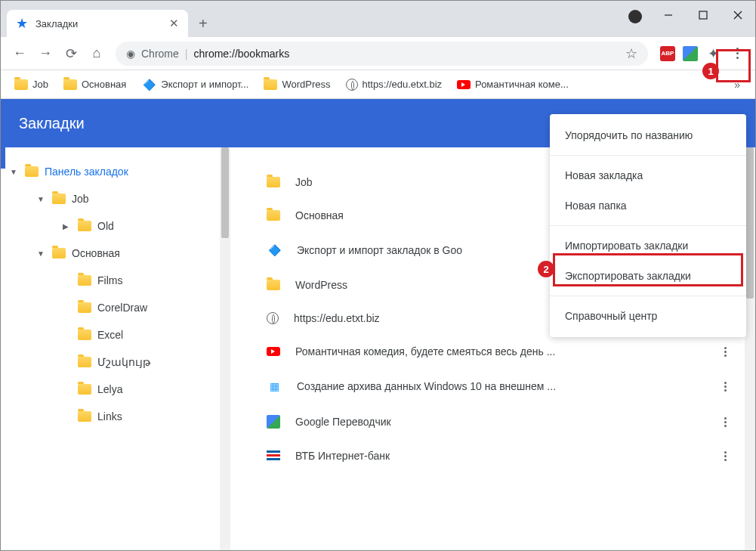 Image resolution: width=756 pixels, height=551 pixels. What do you see at coordinates (648, 316) in the screenshot?
I see `menu-help-center: Справочный центр` at bounding box center [648, 316].